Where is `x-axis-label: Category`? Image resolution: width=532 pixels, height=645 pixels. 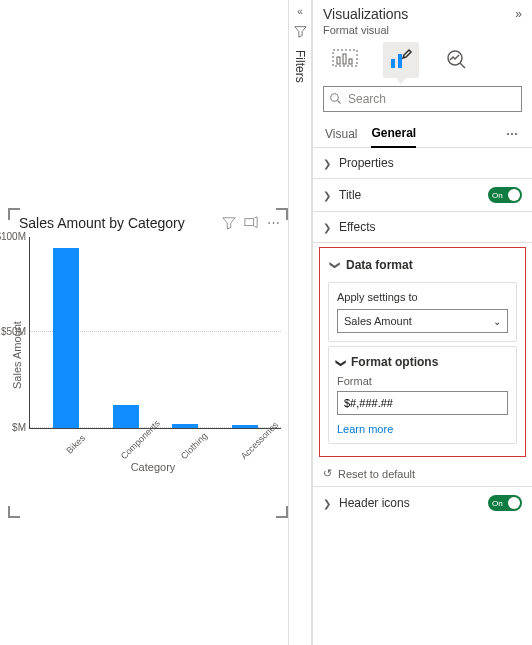 x-axis-label: Category is located at coordinates (153, 467).